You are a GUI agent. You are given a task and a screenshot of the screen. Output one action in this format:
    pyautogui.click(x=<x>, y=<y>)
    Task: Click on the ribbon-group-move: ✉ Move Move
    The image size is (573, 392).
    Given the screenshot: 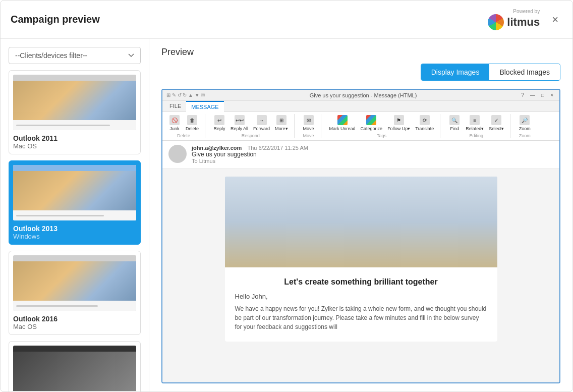 What is the action you would take?
    pyautogui.click(x=311, y=126)
    